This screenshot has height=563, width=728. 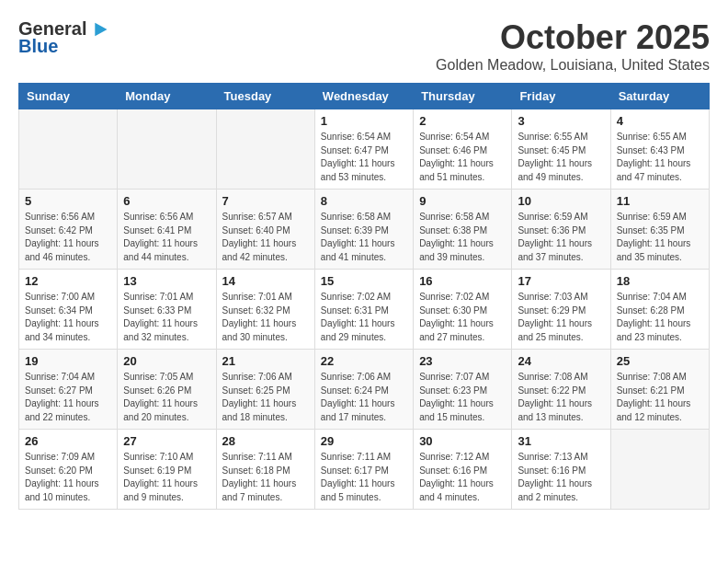 What do you see at coordinates (660, 390) in the screenshot?
I see `calendar-cell: 25Sunrise: 7:08 AM Sunset: 6:21 PM Dayli…` at bounding box center [660, 390].